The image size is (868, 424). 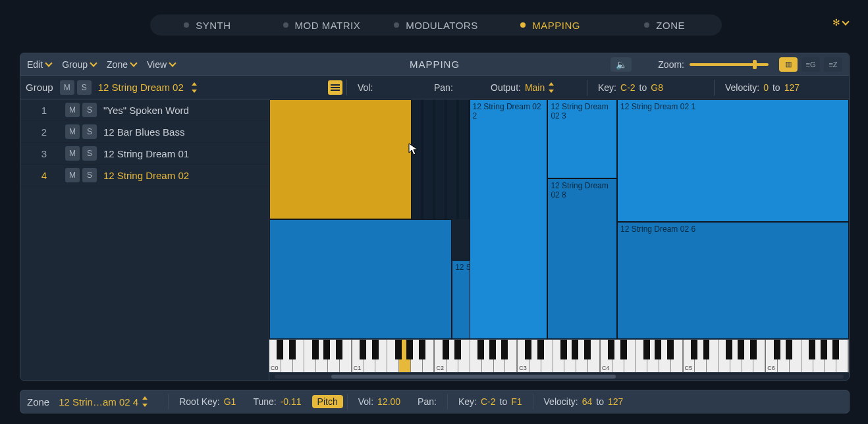 What do you see at coordinates (811, 65) in the screenshot?
I see `view-button-1: ≡G` at bounding box center [811, 65].